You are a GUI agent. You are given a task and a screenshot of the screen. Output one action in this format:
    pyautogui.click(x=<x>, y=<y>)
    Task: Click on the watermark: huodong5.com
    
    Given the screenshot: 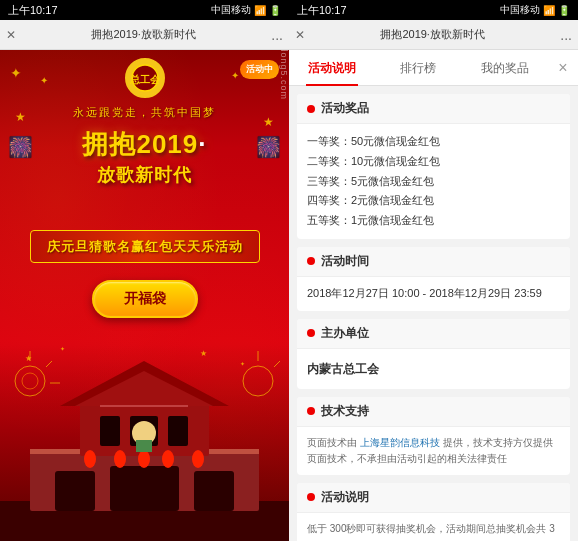 What is the action you would take?
    pyautogui.click(x=284, y=75)
    